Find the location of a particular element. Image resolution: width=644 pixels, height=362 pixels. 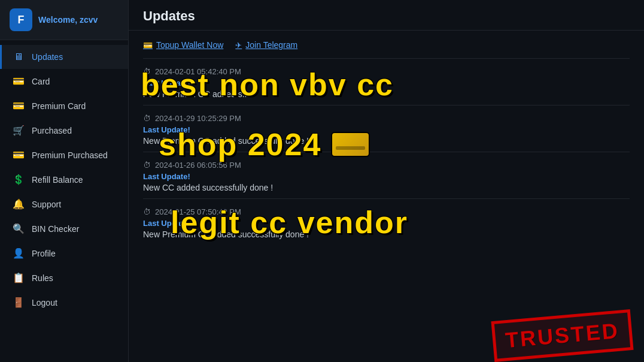

sidebar-item-label: Premium Card is located at coordinates (59, 106).